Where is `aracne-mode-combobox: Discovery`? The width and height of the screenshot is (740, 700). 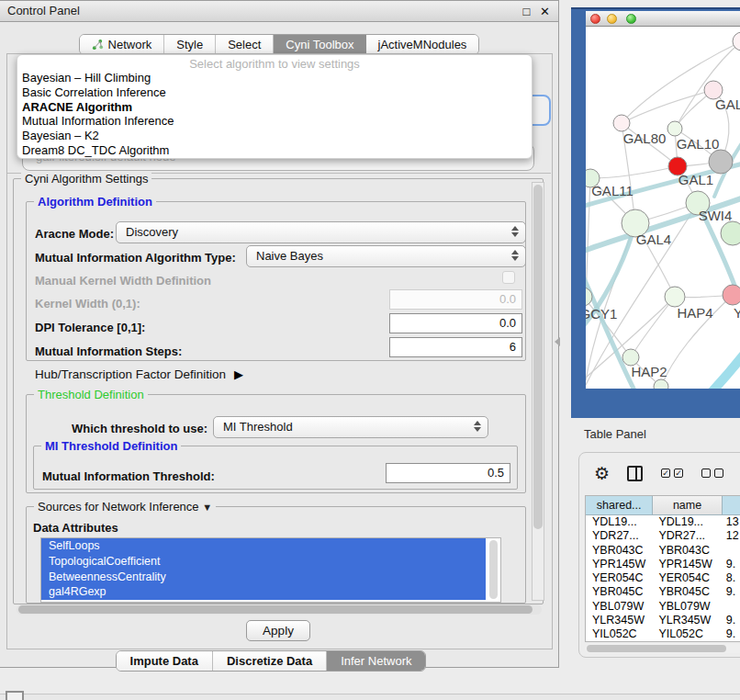
aracne-mode-combobox: Discovery is located at coordinates (321, 232).